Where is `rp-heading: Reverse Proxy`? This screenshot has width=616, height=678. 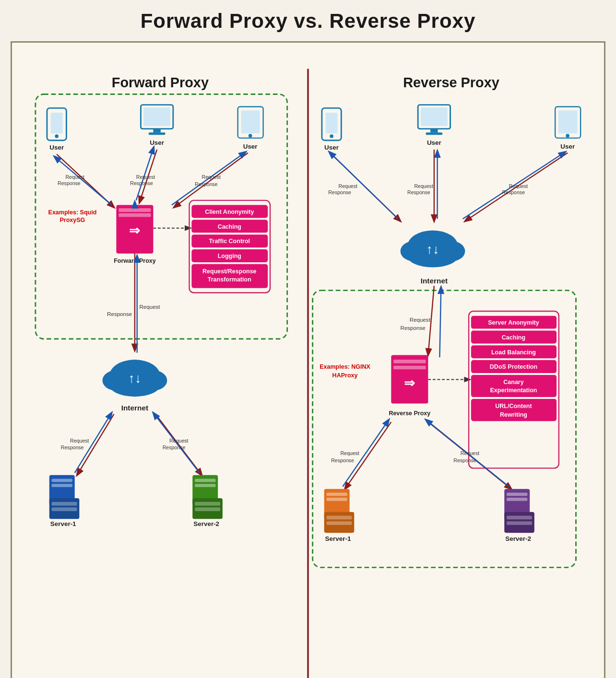
rp-heading: Reverse Proxy is located at coordinates (451, 82).